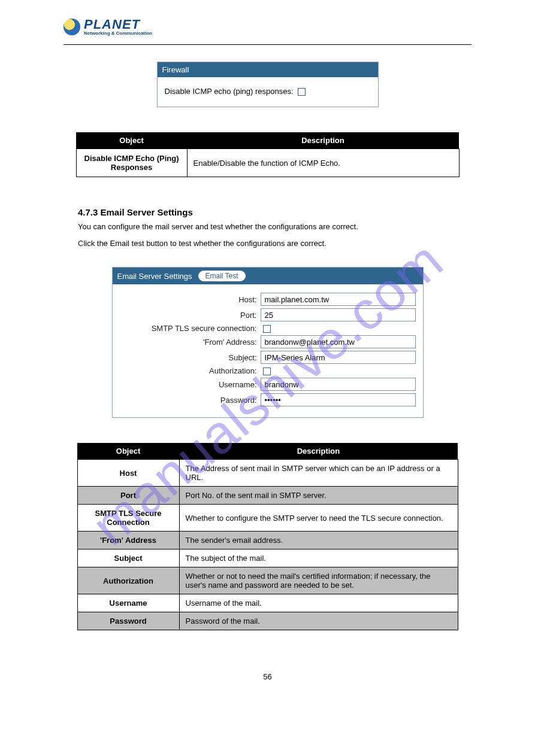  Describe the element at coordinates (323, 141) in the screenshot. I see `table-header-description: Description` at that location.